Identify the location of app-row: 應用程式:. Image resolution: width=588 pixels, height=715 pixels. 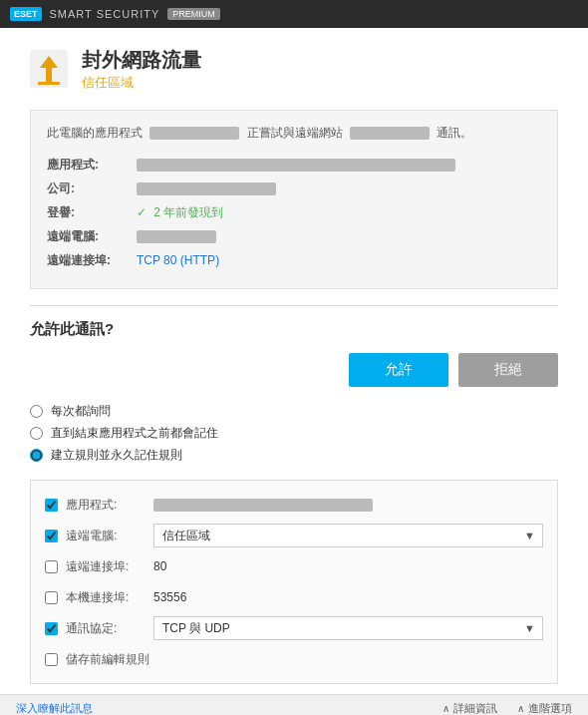
(294, 166).